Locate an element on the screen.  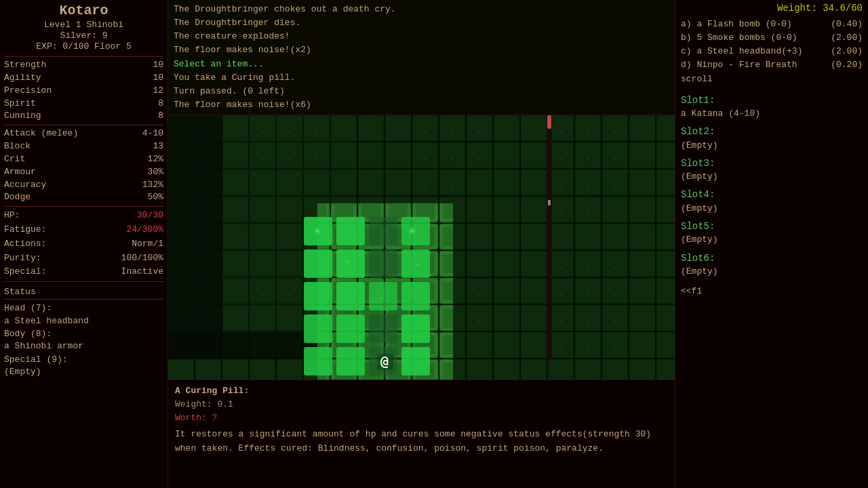
equip-slot-item: Slot4:(Empty) is located at coordinates (772, 201).